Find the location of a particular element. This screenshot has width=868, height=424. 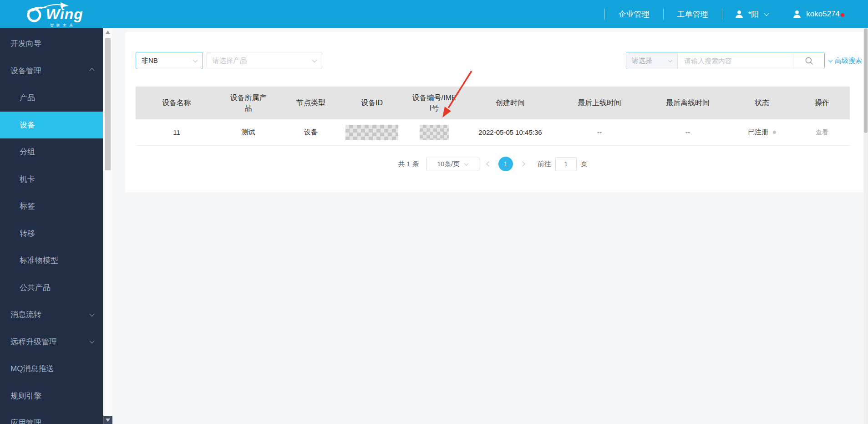

cell-node-type: 设备 is located at coordinates (311, 132).